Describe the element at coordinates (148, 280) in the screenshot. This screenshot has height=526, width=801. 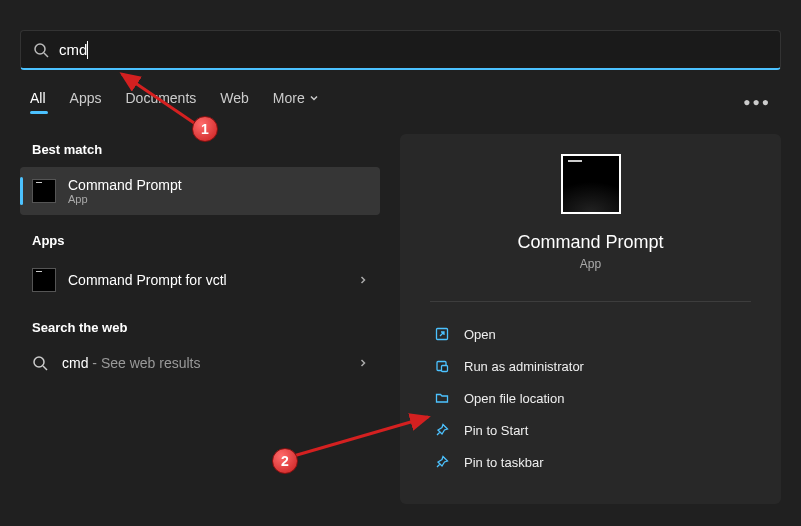
I see `result-title: Command Prompt for vctl` at that location.